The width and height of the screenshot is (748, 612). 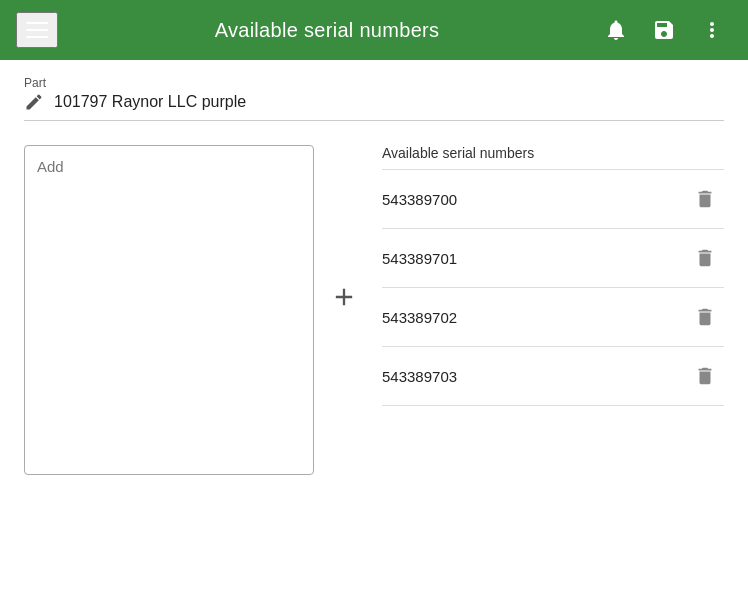 What do you see at coordinates (616, 30) in the screenshot?
I see `bell-button` at bounding box center [616, 30].